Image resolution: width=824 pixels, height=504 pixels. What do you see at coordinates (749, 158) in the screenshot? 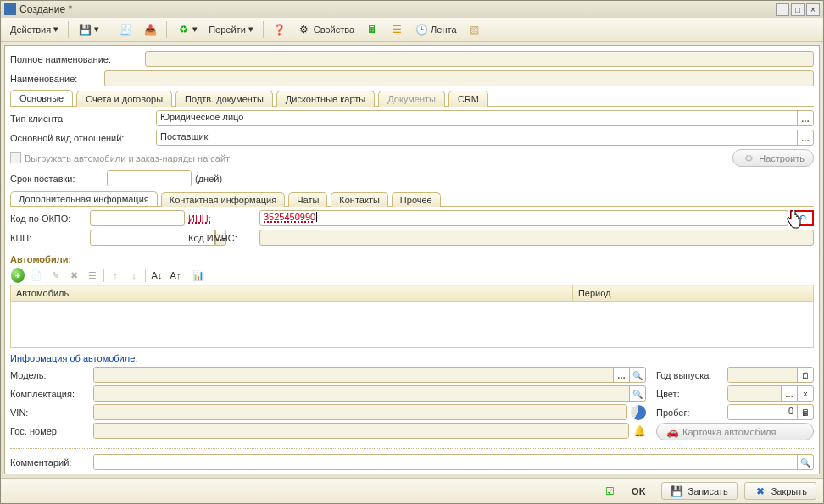
I see `gear-icon: ⚙` at bounding box center [749, 158].